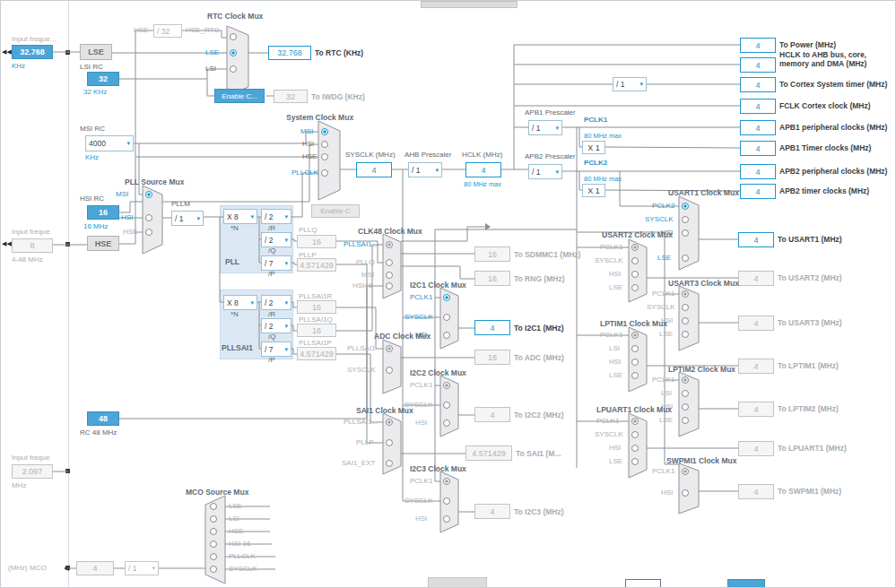  Describe the element at coordinates (809, 491) in the screenshot. I see `swpmi1-label: To SWPMI1 (MHz)` at that location.